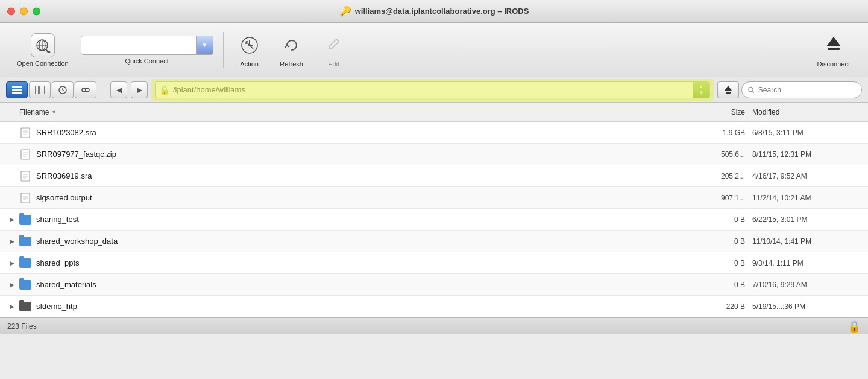  I want to click on disconnect-button: Disconnect, so click(834, 50).